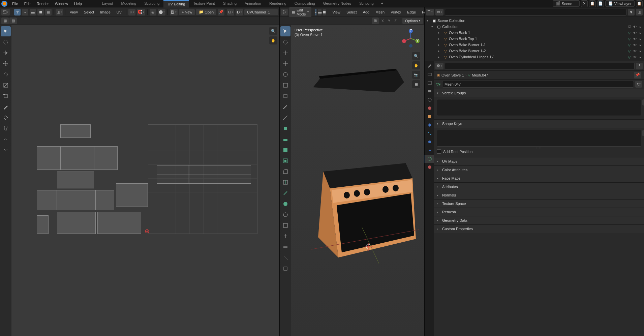  What do you see at coordinates (285, 182) in the screenshot?
I see `vp-tool-loop-cut` at bounding box center [285, 182].